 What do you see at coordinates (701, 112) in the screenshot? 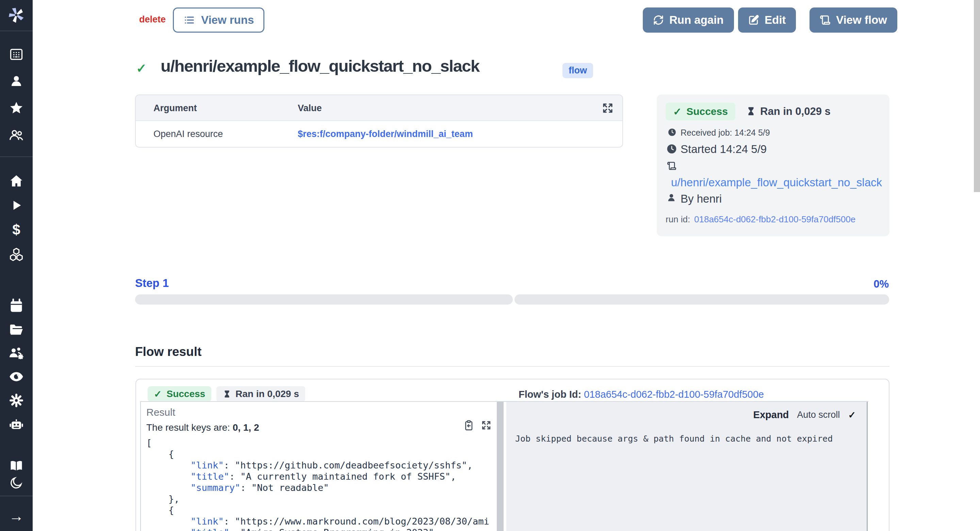
I see `status-badge: ✓ Success` at bounding box center [701, 112].